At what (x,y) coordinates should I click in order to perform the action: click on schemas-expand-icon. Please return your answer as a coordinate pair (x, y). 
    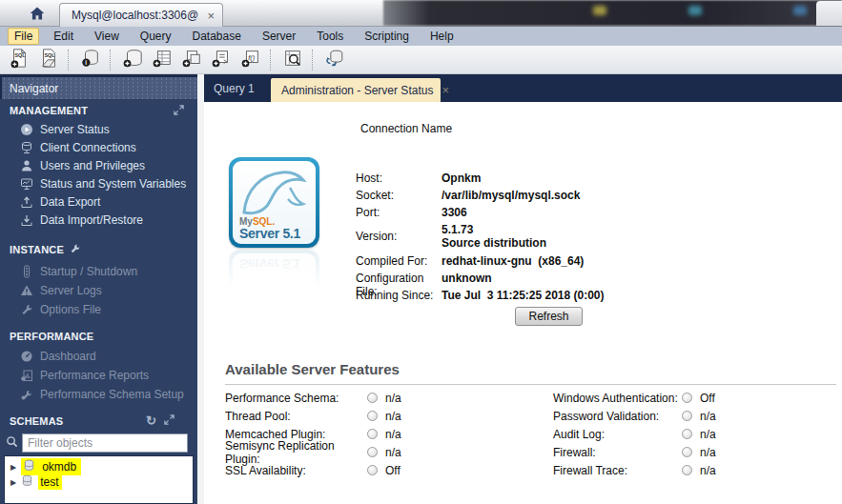
    Looking at the image, I should click on (170, 421).